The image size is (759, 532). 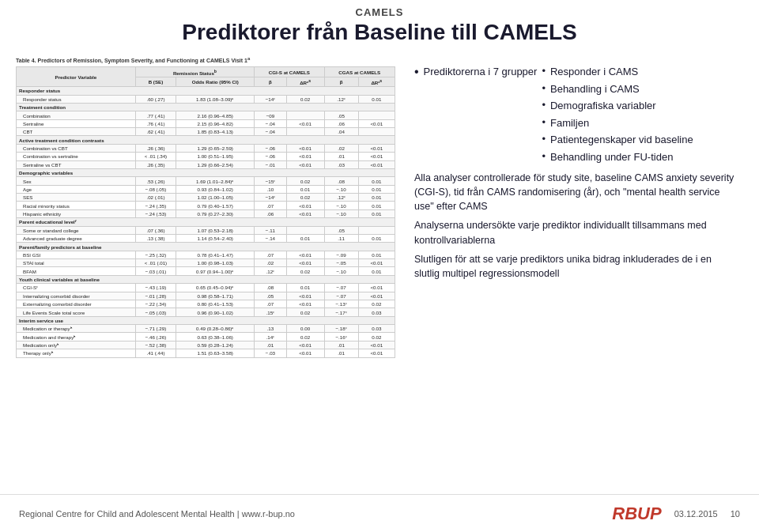 I want to click on table-cell: Combination, so click(x=76, y=115).